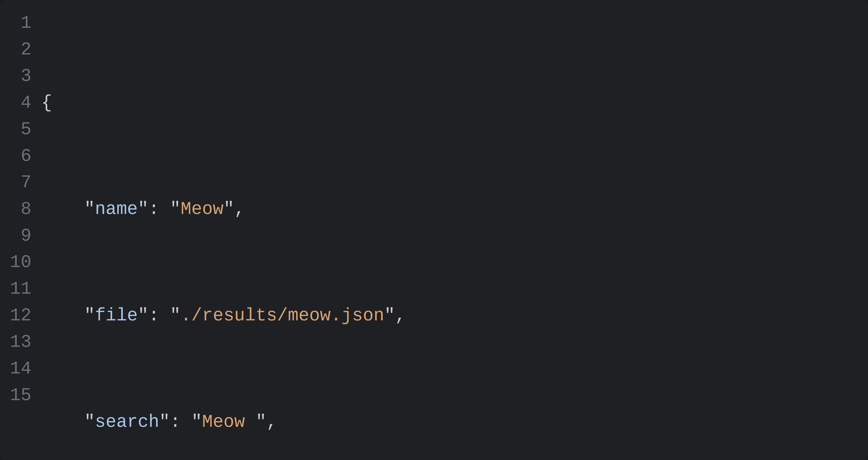 Image resolution: width=868 pixels, height=460 pixels. What do you see at coordinates (21, 236) in the screenshot?
I see `line-number: 9` at bounding box center [21, 236].